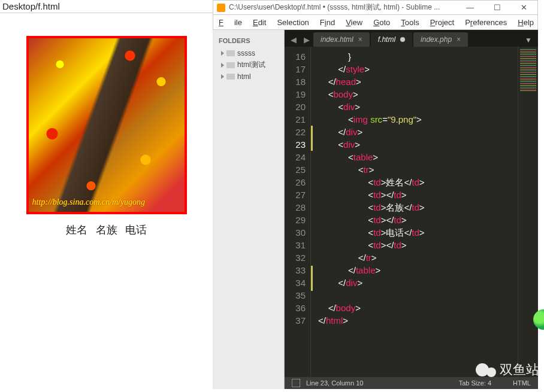  I want to click on nav-fwd-icon: ▶, so click(307, 41).